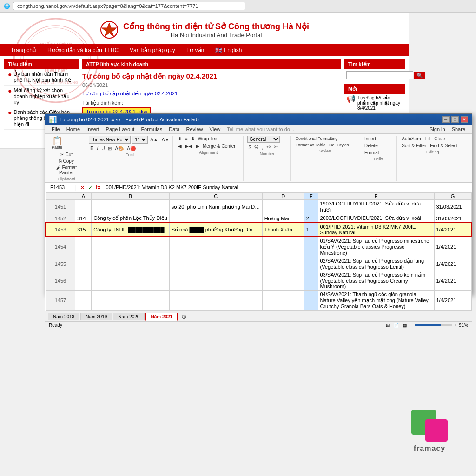  Describe the element at coordinates (93, 129) in the screenshot. I see `excel-menu-insert: Insert` at that location.